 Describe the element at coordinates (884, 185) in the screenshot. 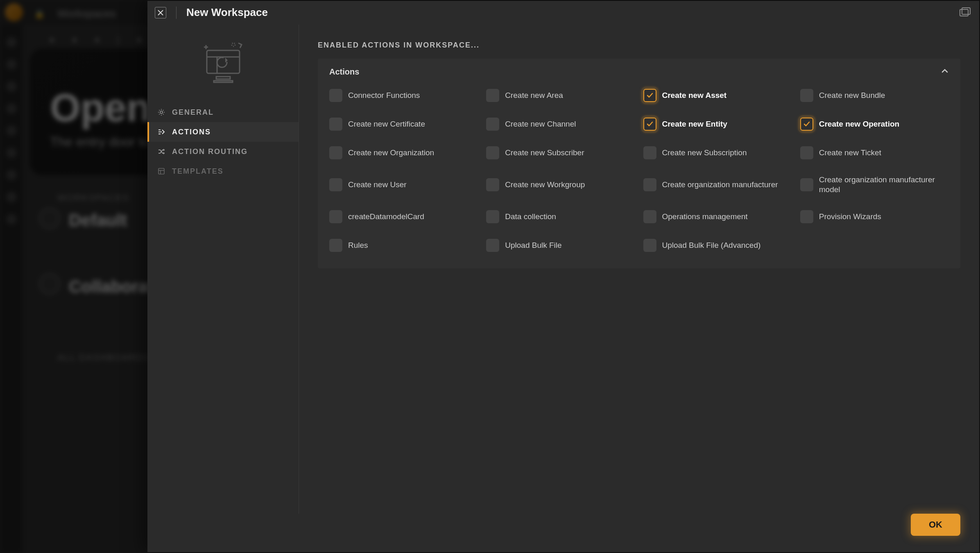

I see `action-label: Create organization manufacturer model` at that location.